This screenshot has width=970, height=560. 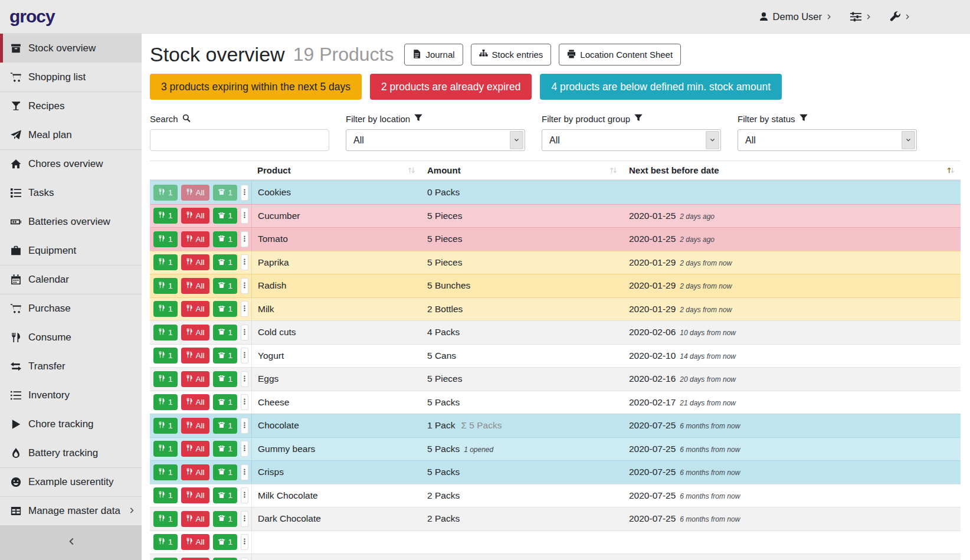 I want to click on settings-menu, so click(x=861, y=17).